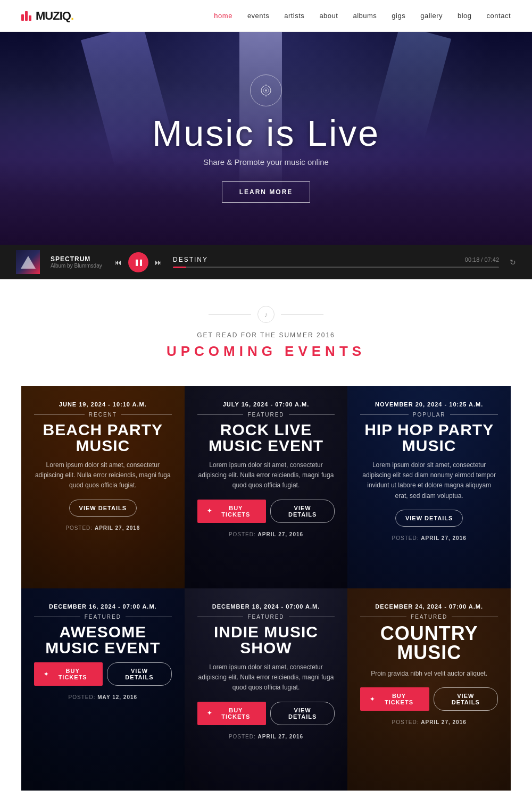  I want to click on progress-fill, so click(180, 267).